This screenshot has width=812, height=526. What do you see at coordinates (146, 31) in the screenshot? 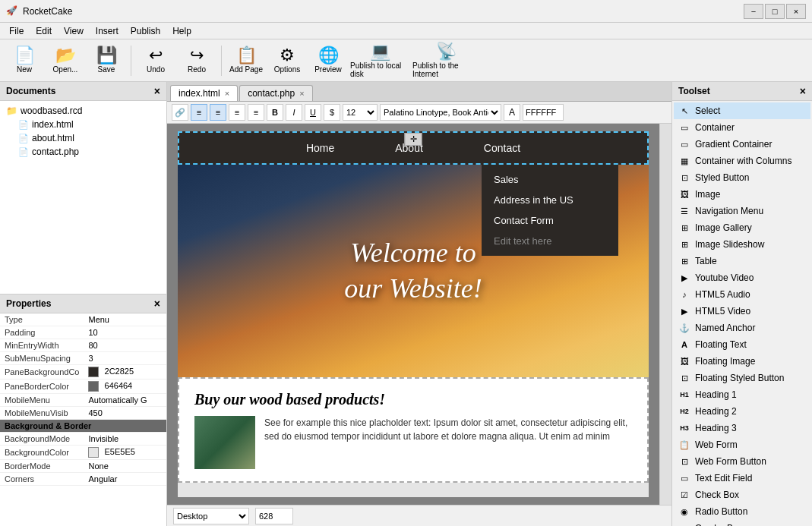
I see `menu-publish: Publish` at bounding box center [146, 31].